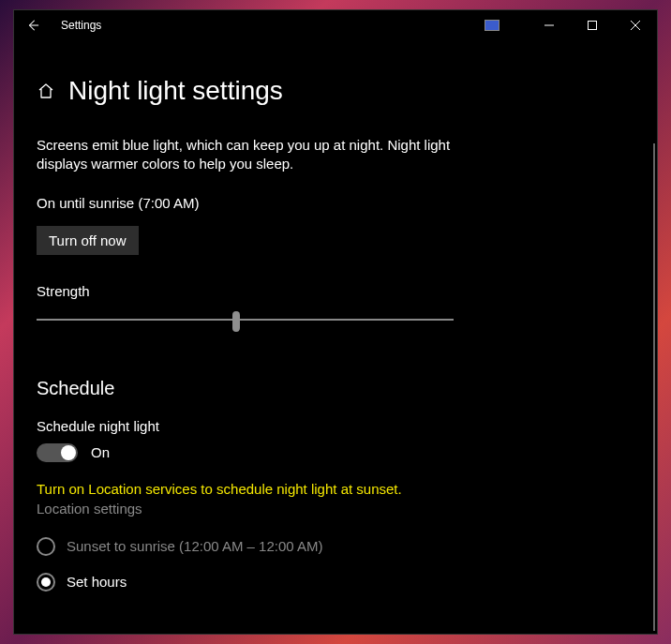 The height and width of the screenshot is (644, 671). I want to click on slider-thumb, so click(236, 322).